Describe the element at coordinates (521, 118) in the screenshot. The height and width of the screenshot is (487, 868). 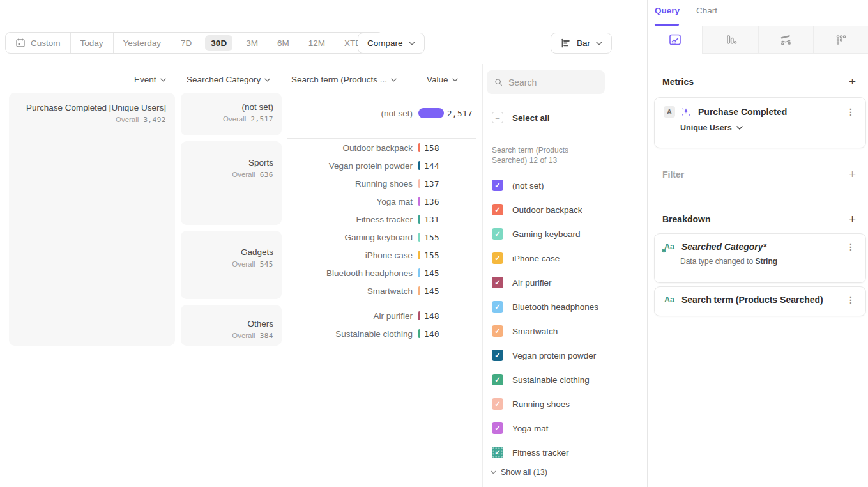
I see `select-all-row: − Select all` at that location.